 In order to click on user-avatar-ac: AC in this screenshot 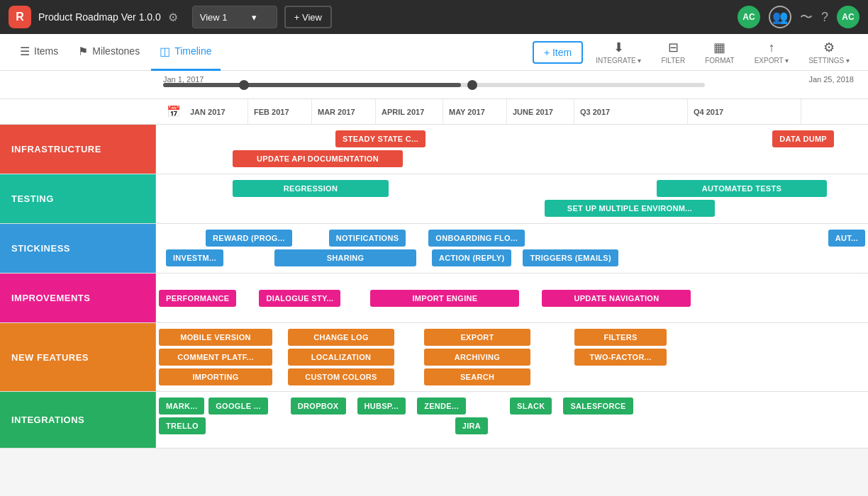, I will do `click(749, 17)`.